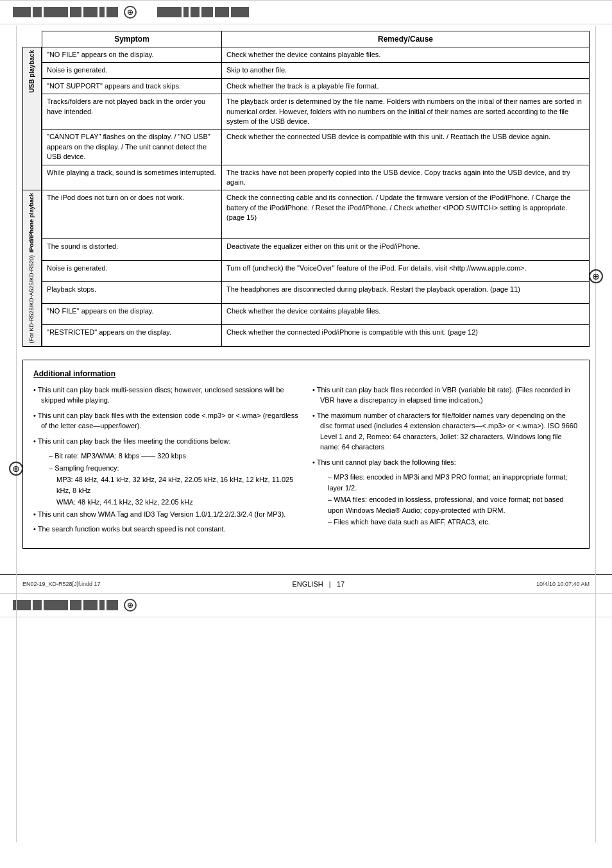 This screenshot has width=612, height=868. Describe the element at coordinates (132, 336) in the screenshot. I see `symptom-cell: "RESTRICTED" appears on the display.` at that location.